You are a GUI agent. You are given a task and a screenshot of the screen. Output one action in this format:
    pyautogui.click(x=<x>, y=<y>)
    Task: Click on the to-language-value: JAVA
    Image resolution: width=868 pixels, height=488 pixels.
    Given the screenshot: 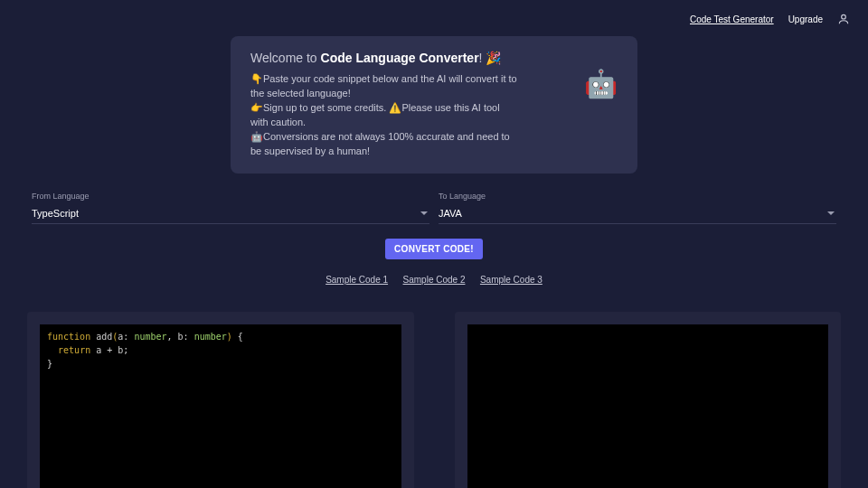 What is the action you would take?
    pyautogui.click(x=450, y=213)
    